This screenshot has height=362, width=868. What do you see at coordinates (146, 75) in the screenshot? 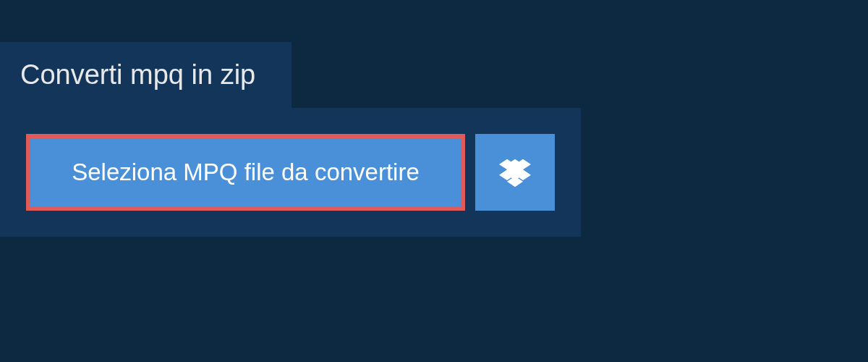
I see `tab-header: Converti mpq in zip` at bounding box center [146, 75].